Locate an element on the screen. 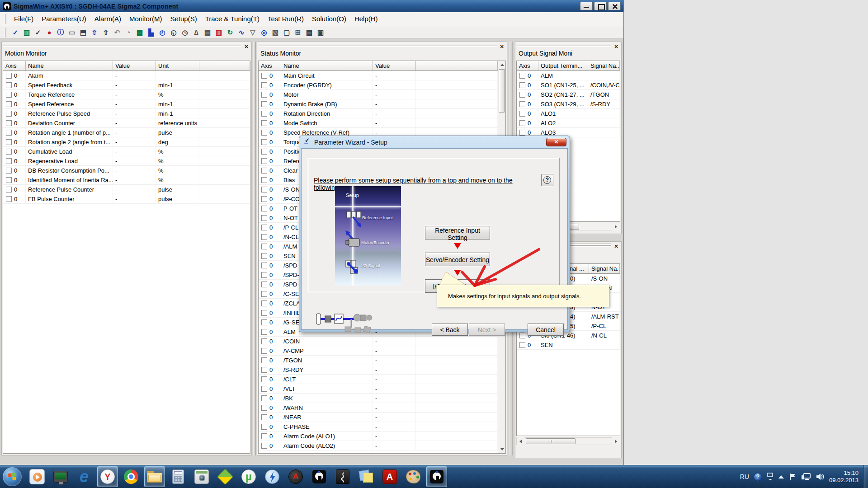 This screenshot has height=488, width=868. table-row: 0Main Circuit- is located at coordinates (378, 76).